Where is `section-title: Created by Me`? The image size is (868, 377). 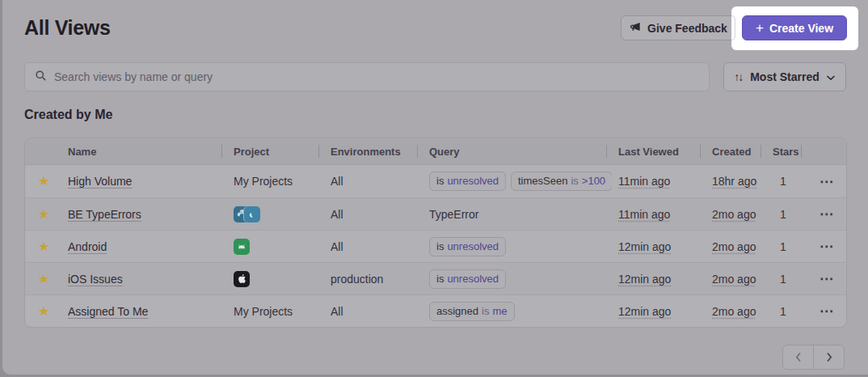
section-title: Created by Me is located at coordinates (68, 115).